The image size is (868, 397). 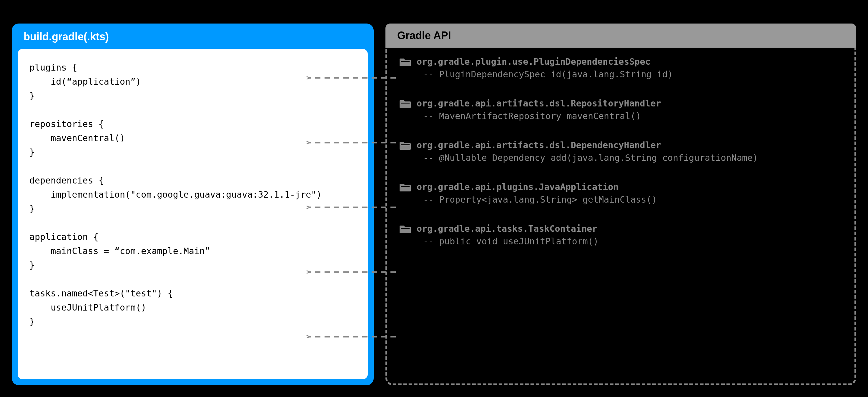 I want to click on gradle-api-title: Gradle API, so click(x=621, y=36).